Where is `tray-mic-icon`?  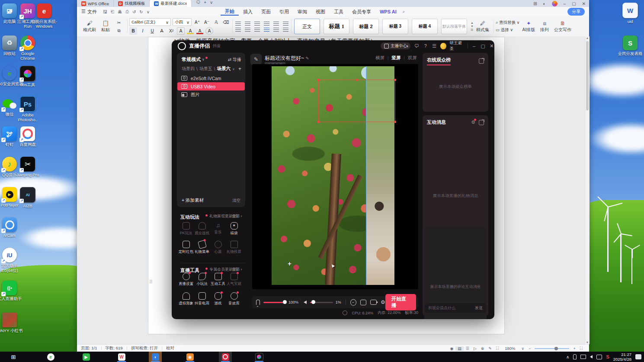
tray-mic-icon is located at coordinates (575, 357).